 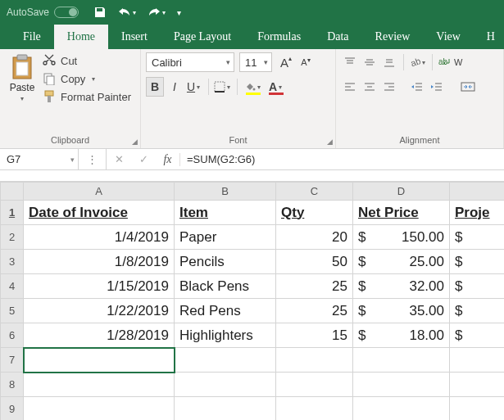 What do you see at coordinates (286, 62) in the screenshot?
I see `increase-font-button: A▴` at bounding box center [286, 62].